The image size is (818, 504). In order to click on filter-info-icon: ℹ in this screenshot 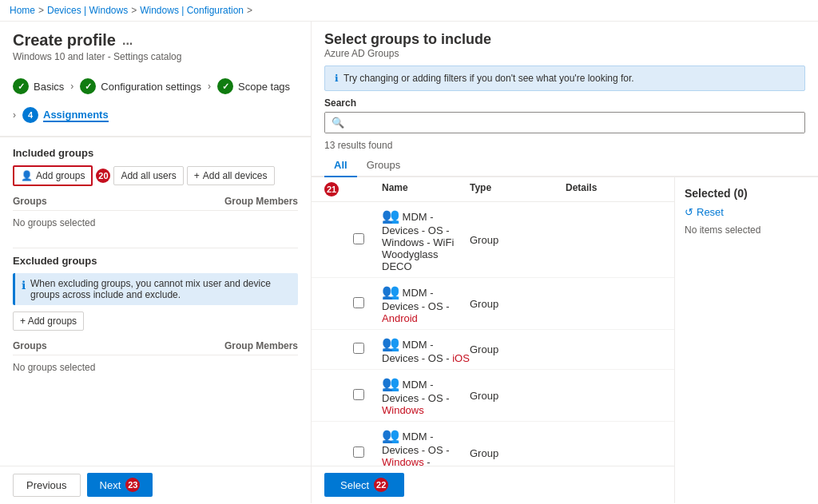, I will do `click(337, 78)`.